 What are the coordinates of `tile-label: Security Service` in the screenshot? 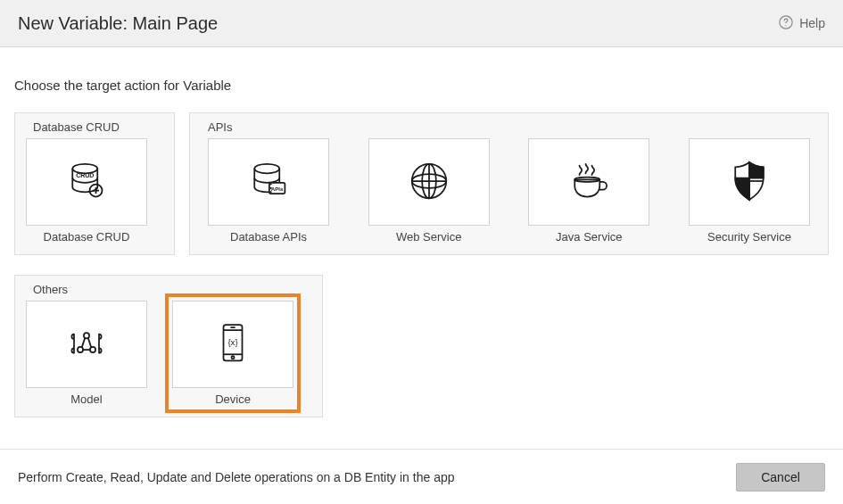 It's located at (749, 237).